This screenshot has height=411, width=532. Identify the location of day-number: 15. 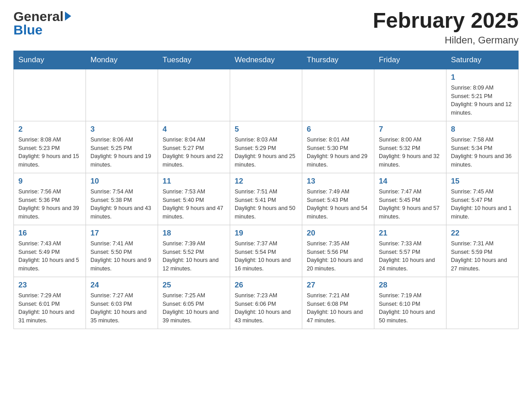
(482, 181).